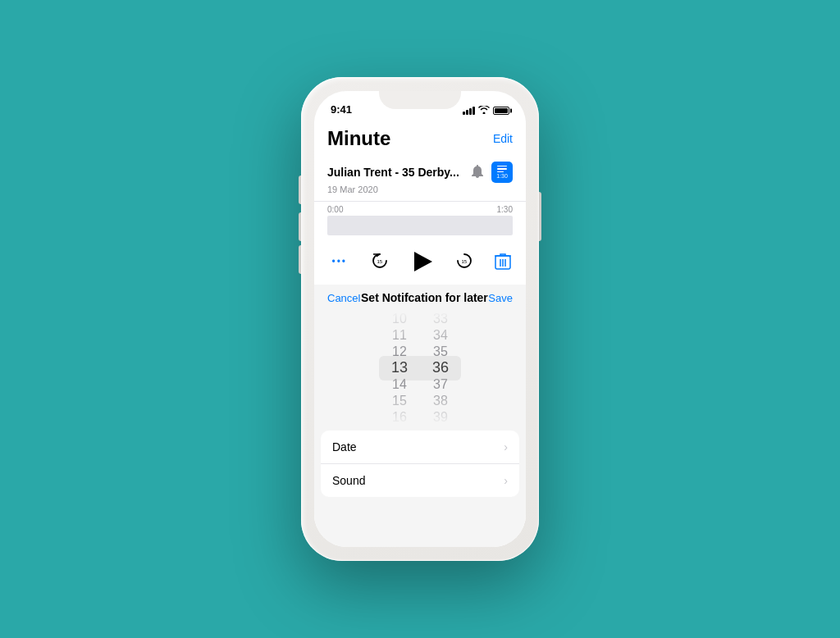  What do you see at coordinates (441, 401) in the screenshot?
I see `minute-38: 38` at bounding box center [441, 401].